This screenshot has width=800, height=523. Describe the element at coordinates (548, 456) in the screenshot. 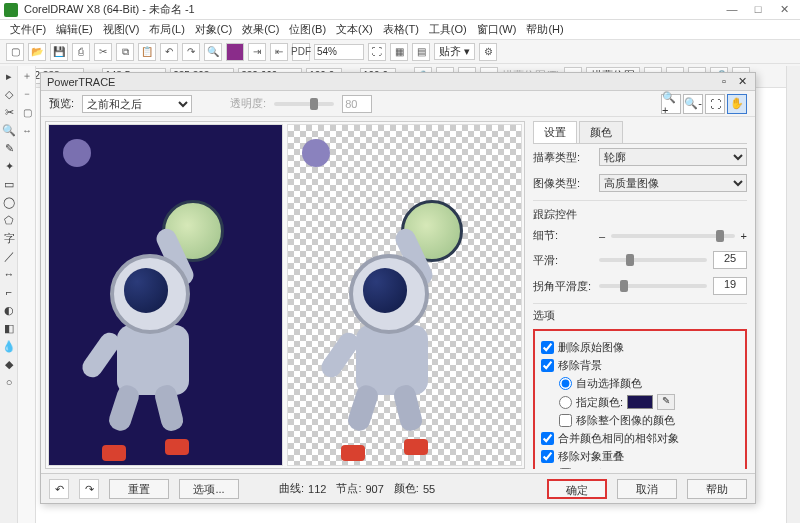

I see `remove-overlap-checkbox` at that location.